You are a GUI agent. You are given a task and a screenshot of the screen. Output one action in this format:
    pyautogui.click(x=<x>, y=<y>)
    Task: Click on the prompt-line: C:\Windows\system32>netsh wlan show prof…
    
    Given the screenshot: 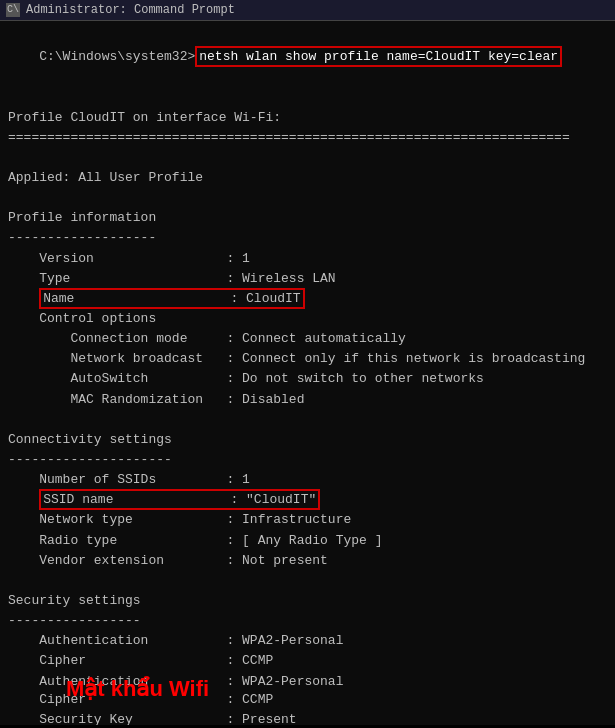 What is the action you would take?
    pyautogui.click(x=308, y=57)
    